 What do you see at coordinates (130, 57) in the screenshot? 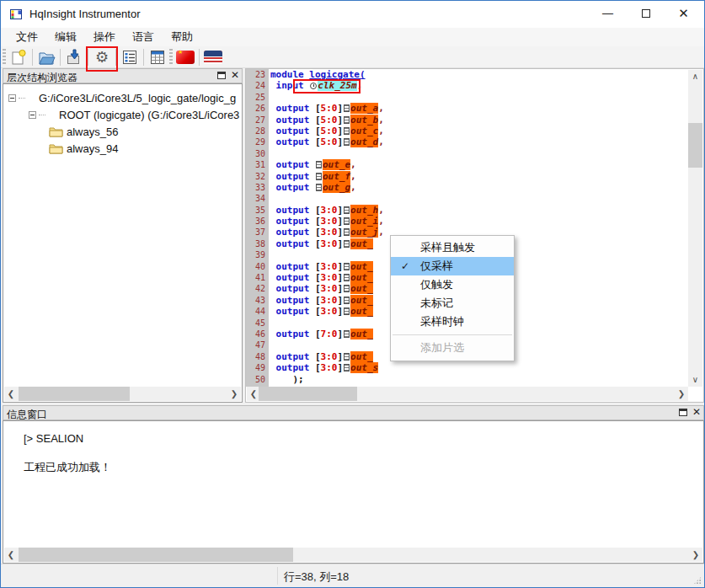
I see `signal-list-button` at bounding box center [130, 57].